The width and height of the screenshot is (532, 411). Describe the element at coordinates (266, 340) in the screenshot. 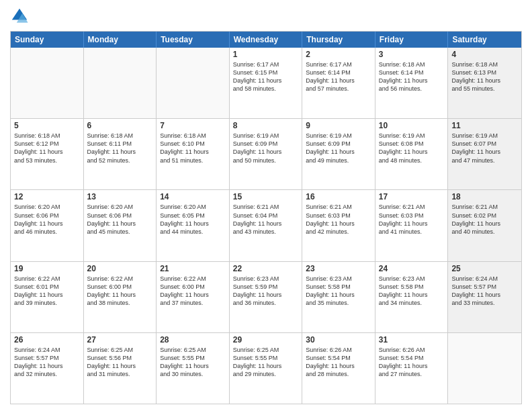

I see `day-number: 29` at that location.